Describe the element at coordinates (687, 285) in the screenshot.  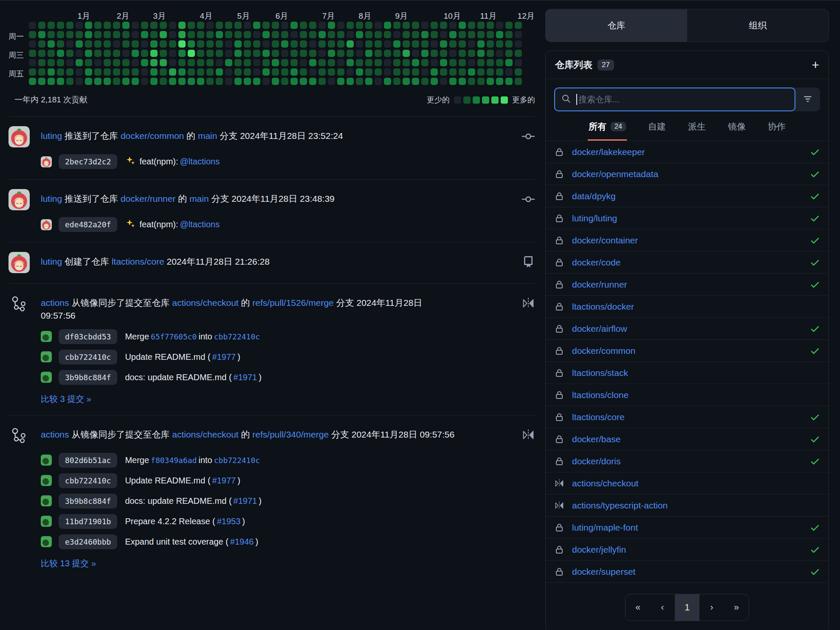
I see `repo-row: docker/runner` at that location.